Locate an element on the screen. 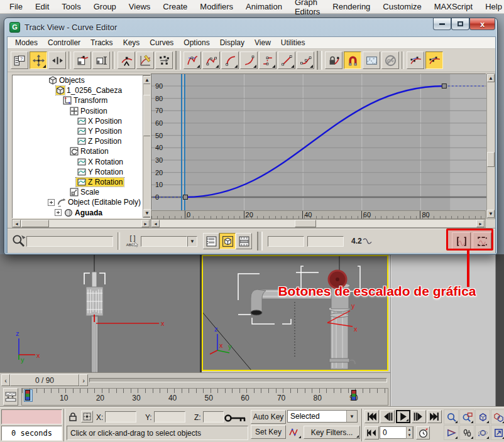 The image size is (504, 442). filters-button: ? is located at coordinates (19, 60).